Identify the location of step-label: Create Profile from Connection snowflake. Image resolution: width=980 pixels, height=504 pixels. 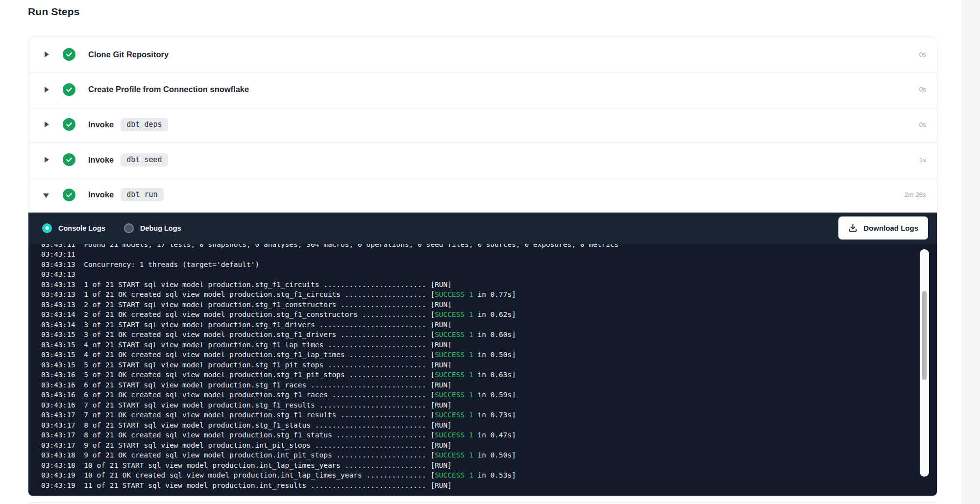
(169, 89).